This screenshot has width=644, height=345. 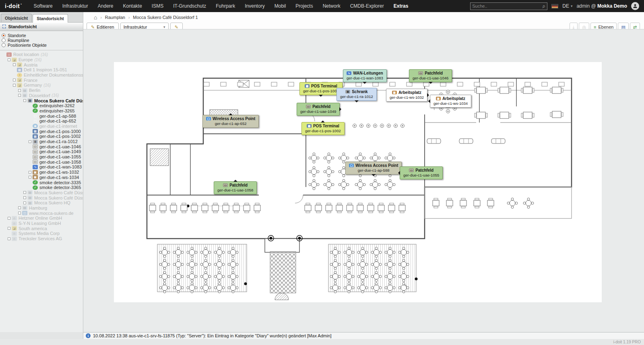 I want to click on tree-item-ger-due-c1-uae-1049: ▭ger-due-c1-uae-1049, so click(x=41, y=152).